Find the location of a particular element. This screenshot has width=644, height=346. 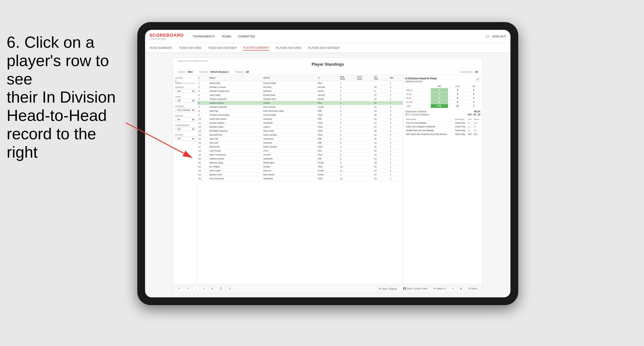

h2h-header: In Division Head-to-Head Jackson Koivun … is located at coordinates (443, 80).